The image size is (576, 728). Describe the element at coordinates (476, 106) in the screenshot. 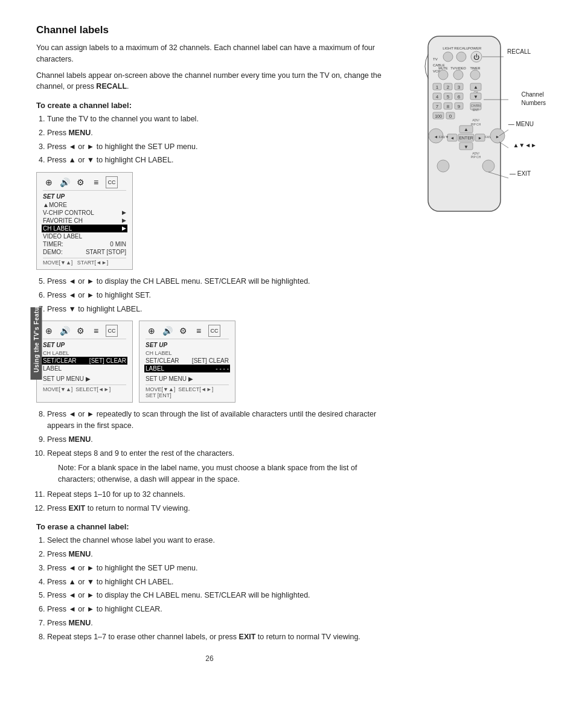

I see `svg-text: CH/RN` at that location.